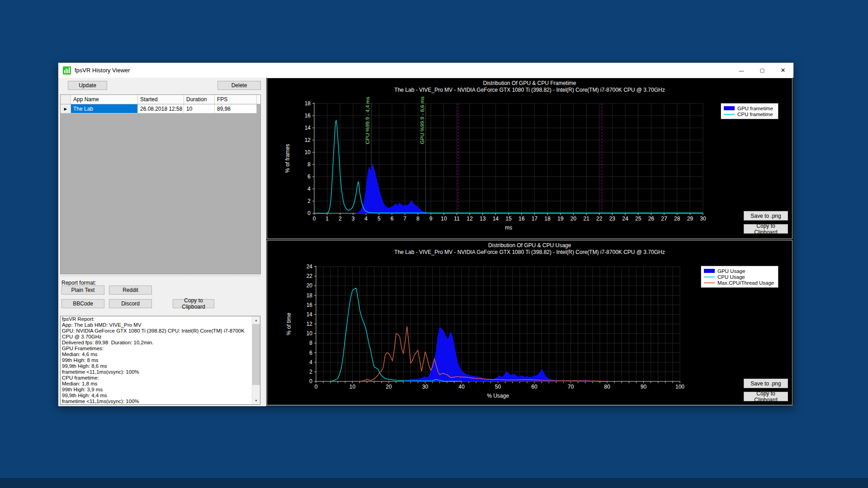 The image size is (868, 488). Describe the element at coordinates (731, 277) in the screenshot. I see `legend-label: CPU Usage` at that location.